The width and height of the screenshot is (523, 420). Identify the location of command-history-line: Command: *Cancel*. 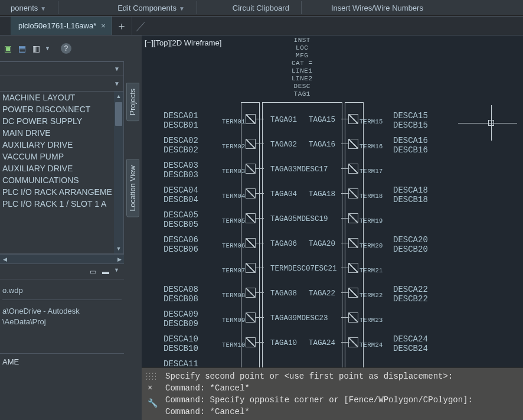
(342, 412).